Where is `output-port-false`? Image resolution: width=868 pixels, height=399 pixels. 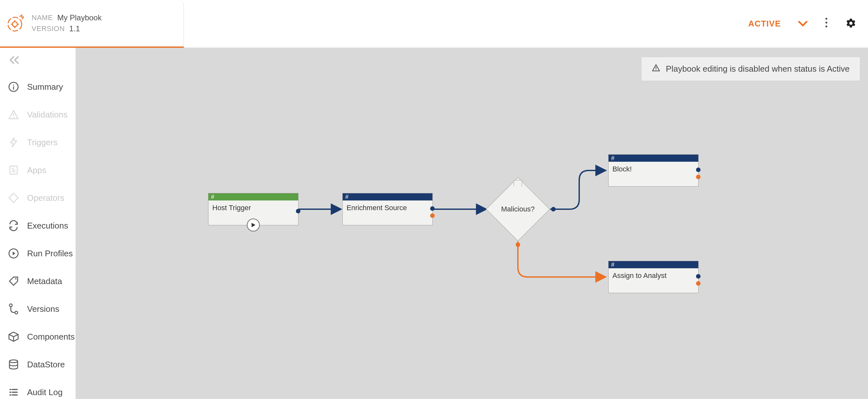 output-port-false is located at coordinates (518, 245).